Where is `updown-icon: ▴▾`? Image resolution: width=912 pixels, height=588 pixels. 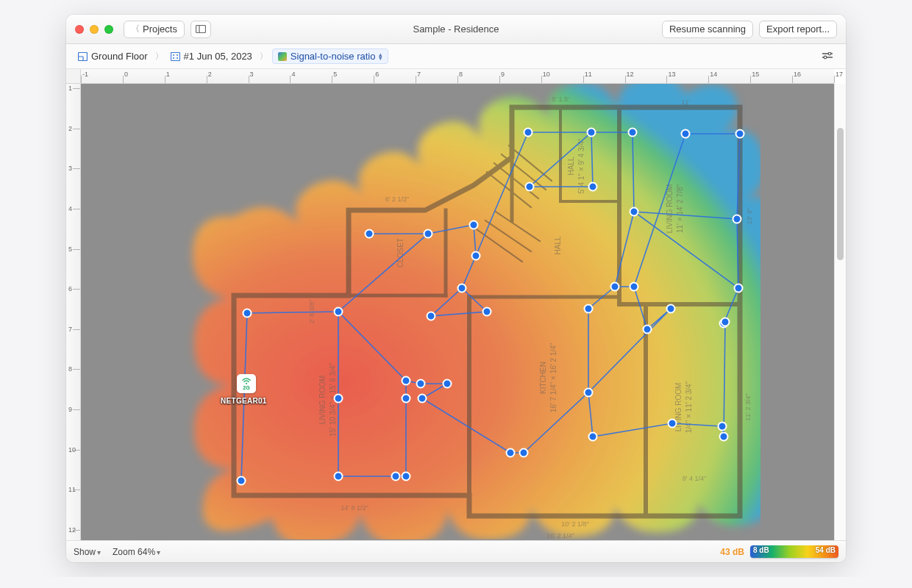
updown-icon: ▴▾ is located at coordinates (381, 57).